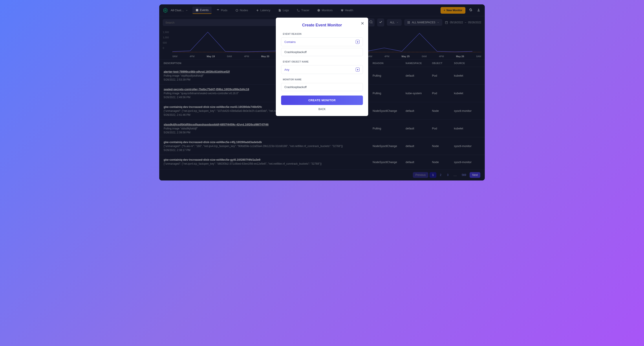  Describe the element at coordinates (322, 34) in the screenshot. I see `event-reason-label: EVENT REASON` at that location.